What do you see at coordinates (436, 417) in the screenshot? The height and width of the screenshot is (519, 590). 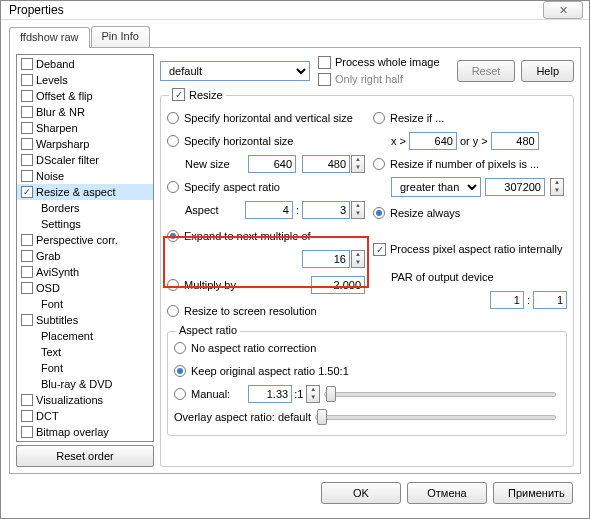 I see `ar-overlay-slider` at bounding box center [436, 417].